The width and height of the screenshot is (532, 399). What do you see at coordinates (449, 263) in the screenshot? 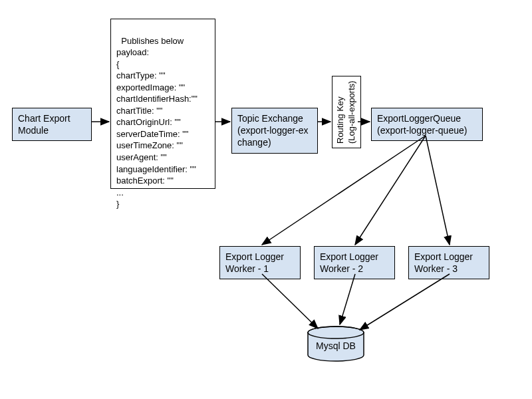
I see `worker-3-node: Export Logger Worker - 3` at bounding box center [449, 263].